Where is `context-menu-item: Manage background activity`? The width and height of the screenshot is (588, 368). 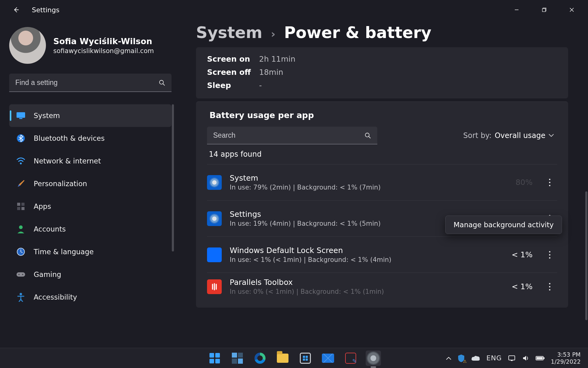
context-menu-item: Manage background activity is located at coordinates (503, 225).